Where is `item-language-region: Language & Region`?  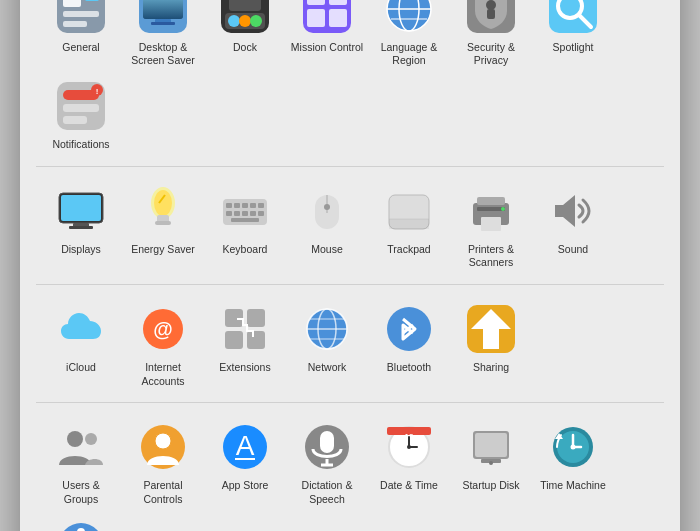 item-language-region: Language & Region is located at coordinates (409, 36).